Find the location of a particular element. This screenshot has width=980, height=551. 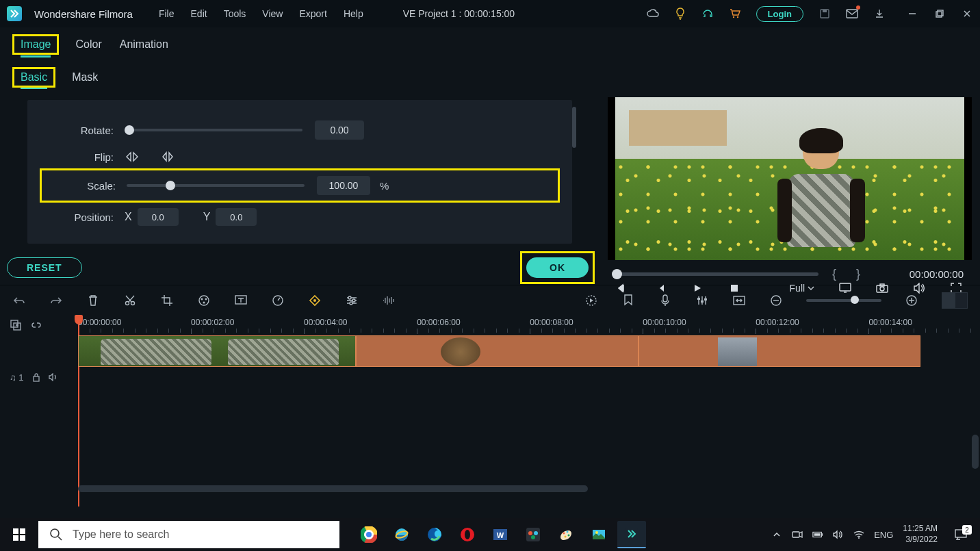

download-icon is located at coordinates (879, 14).